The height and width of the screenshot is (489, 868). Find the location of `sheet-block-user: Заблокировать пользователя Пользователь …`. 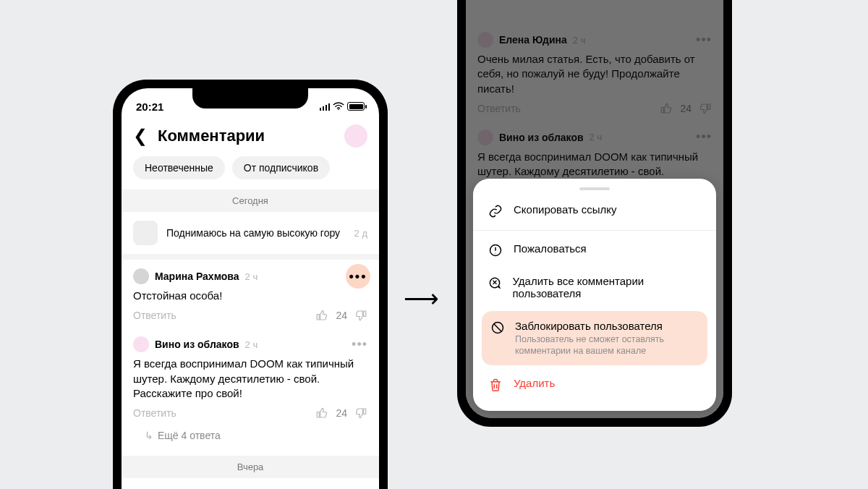

sheet-block-user: Заблокировать пользователя Пользователь … is located at coordinates (595, 339).